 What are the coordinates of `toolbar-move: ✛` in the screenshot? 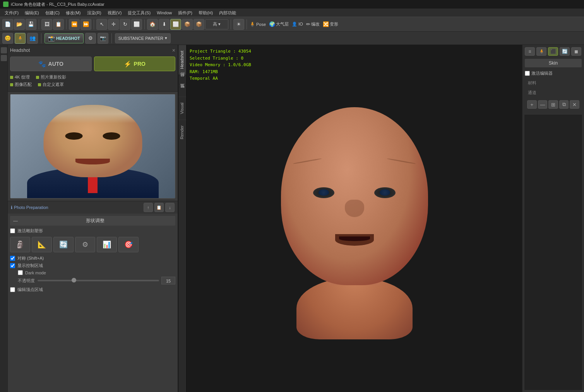 It's located at (113, 24).